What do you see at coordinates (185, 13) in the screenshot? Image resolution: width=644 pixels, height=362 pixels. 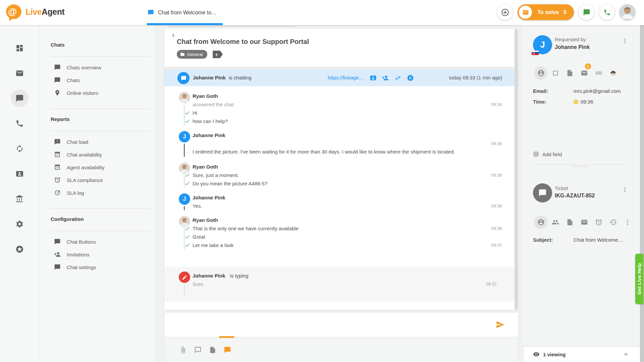 I see `open-ticket-tab: Chat from Welcome to…` at bounding box center [185, 13].